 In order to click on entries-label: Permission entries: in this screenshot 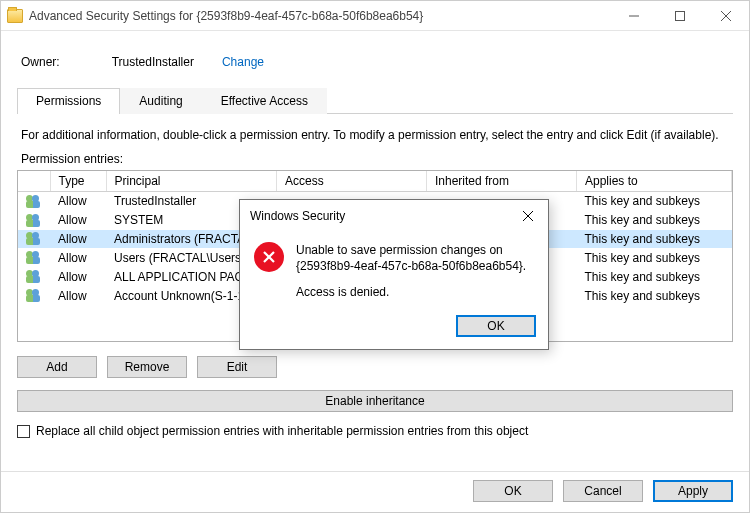, I will do `click(375, 159)`.